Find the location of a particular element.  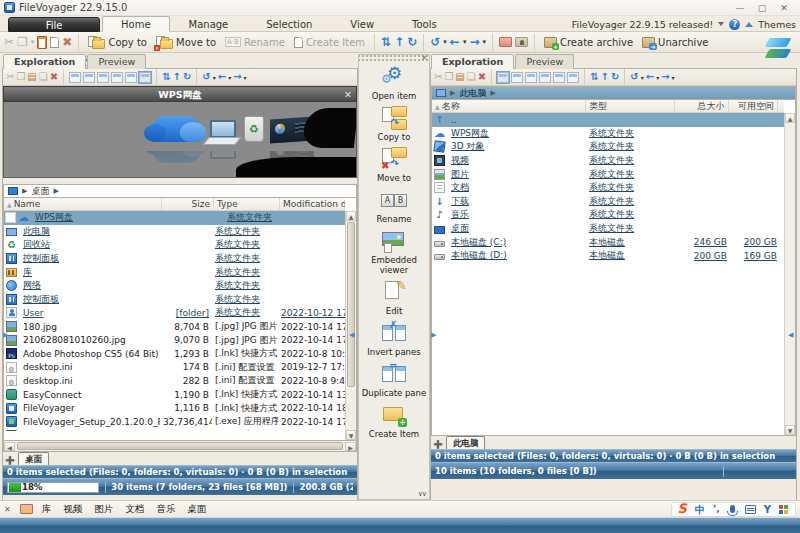

right-breadcrumb: ▶ 此电脑 ▶ is located at coordinates (614, 92).